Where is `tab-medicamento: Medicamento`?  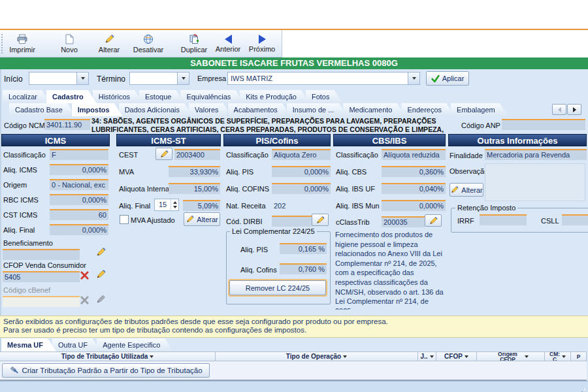
tab-medicamento: Medicamento is located at coordinates (374, 110).